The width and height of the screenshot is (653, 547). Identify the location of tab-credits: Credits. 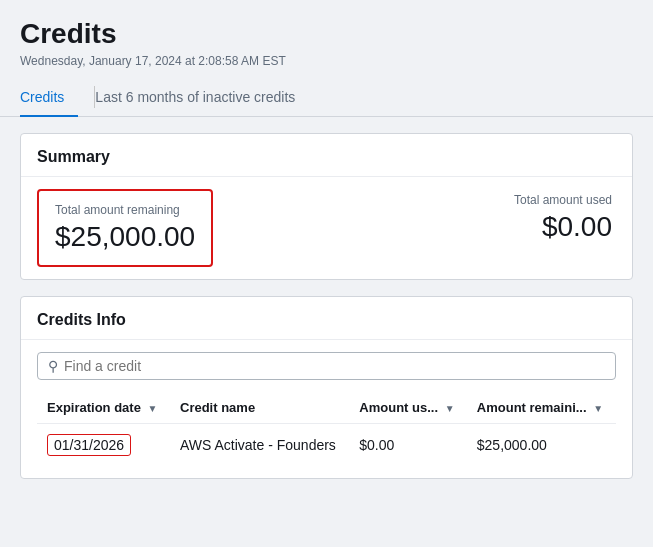
(49, 98).